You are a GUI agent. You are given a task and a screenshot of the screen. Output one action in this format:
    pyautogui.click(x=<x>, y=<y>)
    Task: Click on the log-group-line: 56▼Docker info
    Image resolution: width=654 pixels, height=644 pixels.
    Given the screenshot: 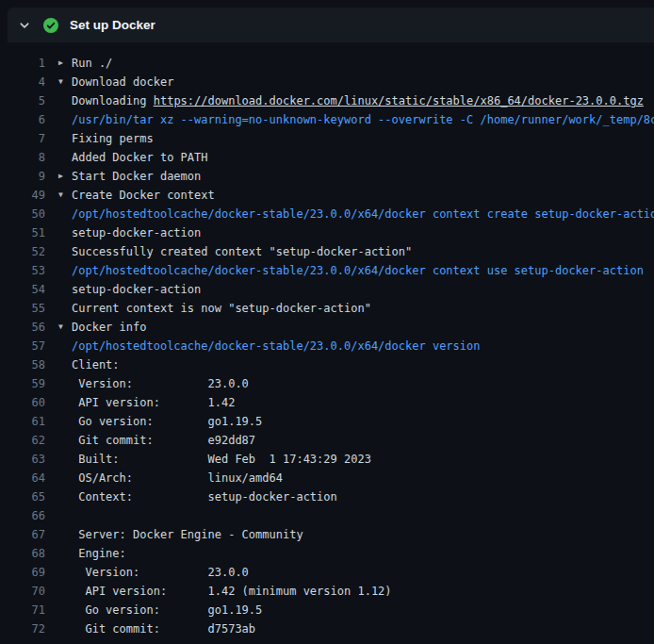 What is the action you would take?
    pyautogui.click(x=327, y=327)
    